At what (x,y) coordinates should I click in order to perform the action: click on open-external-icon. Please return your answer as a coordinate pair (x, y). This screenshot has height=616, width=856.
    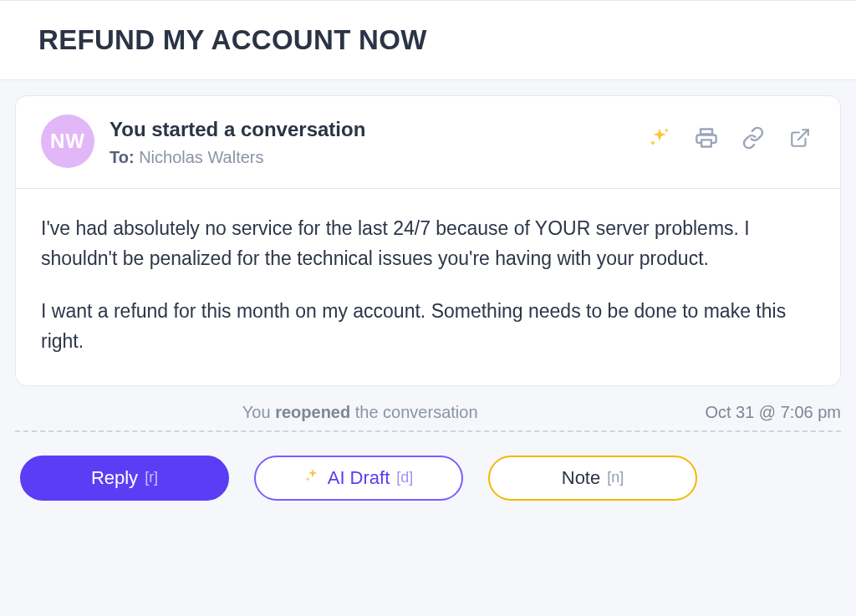
    Looking at the image, I should click on (800, 138).